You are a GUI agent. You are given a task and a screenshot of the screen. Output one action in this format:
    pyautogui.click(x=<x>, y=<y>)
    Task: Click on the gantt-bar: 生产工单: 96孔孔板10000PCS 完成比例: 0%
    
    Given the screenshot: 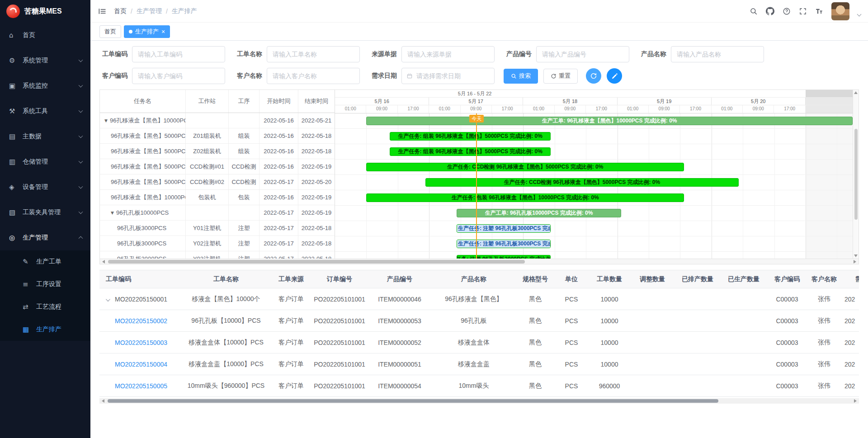 What is the action you would take?
    pyautogui.click(x=539, y=213)
    